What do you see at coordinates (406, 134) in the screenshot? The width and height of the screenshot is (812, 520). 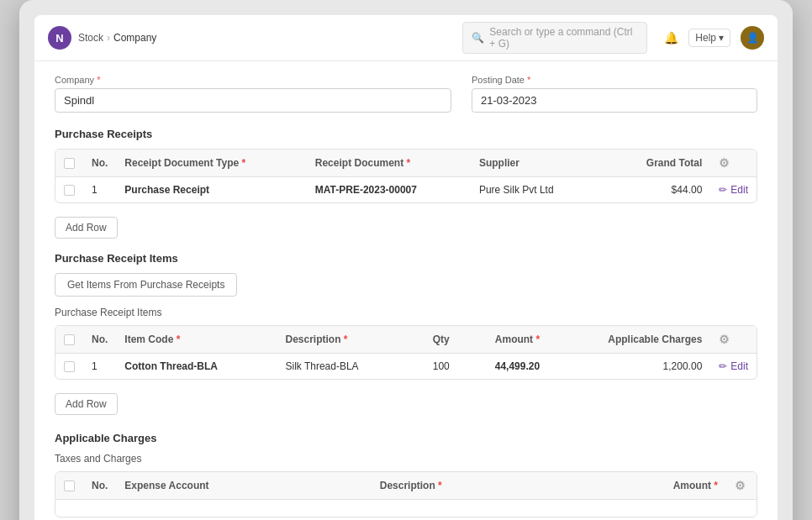 I see `purchase-receipts-title: Purchase Receipts` at bounding box center [406, 134].